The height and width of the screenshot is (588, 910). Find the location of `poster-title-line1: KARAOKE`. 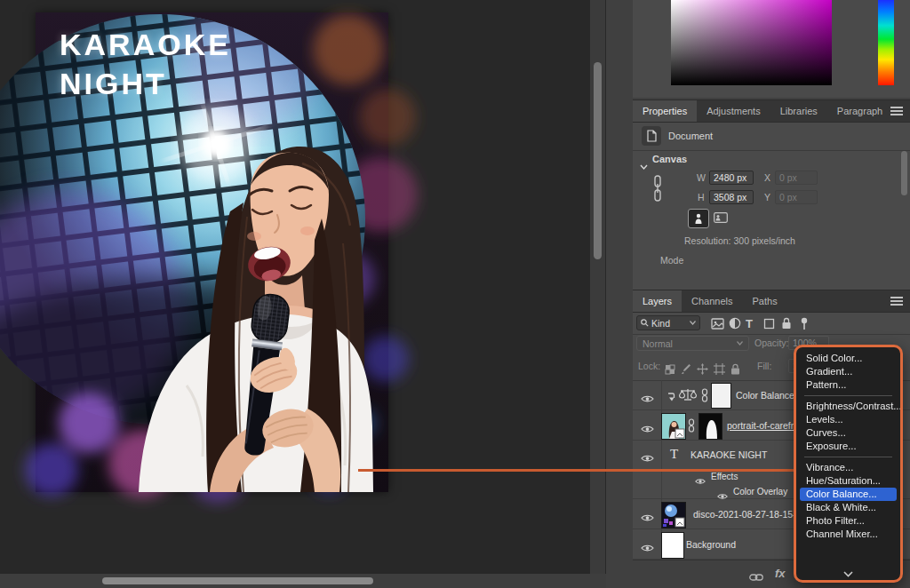

poster-title-line1: KARAOKE is located at coordinates (146, 44).